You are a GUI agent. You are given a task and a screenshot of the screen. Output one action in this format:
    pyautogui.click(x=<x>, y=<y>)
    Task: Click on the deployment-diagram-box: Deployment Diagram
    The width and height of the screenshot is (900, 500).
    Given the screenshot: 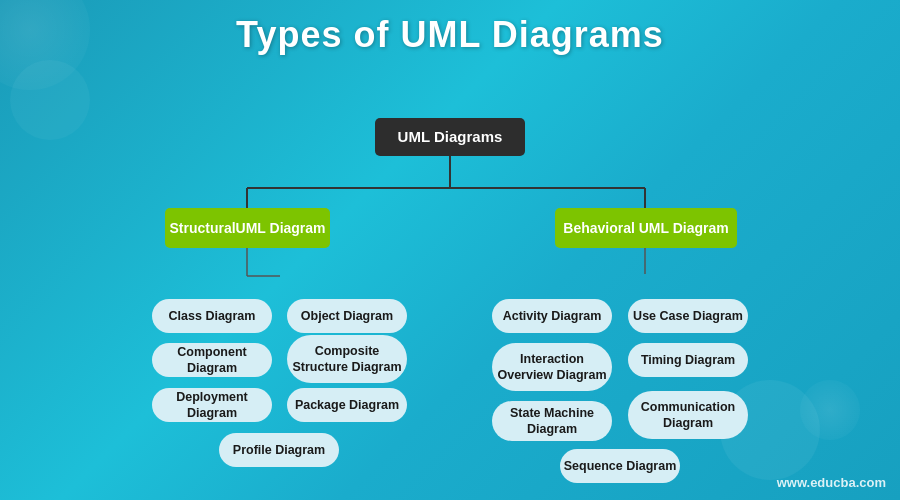 What is the action you would take?
    pyautogui.click(x=212, y=405)
    